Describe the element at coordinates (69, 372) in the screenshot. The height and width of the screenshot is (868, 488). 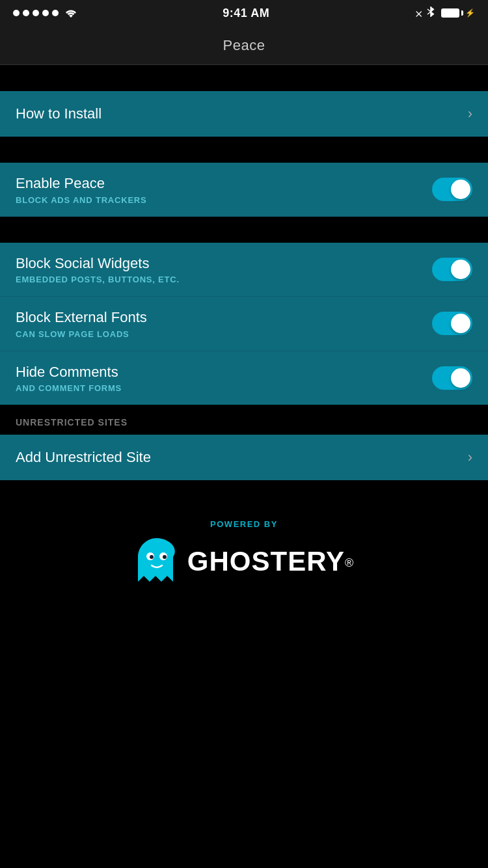
I see `hide-comments-title: Hide Comments` at that location.